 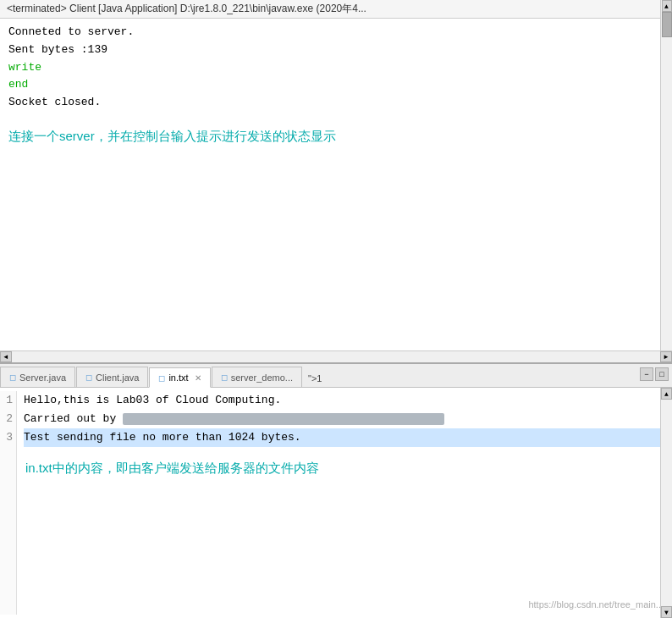 What do you see at coordinates (8, 419) in the screenshot?
I see `line-number-2: 2` at bounding box center [8, 419].